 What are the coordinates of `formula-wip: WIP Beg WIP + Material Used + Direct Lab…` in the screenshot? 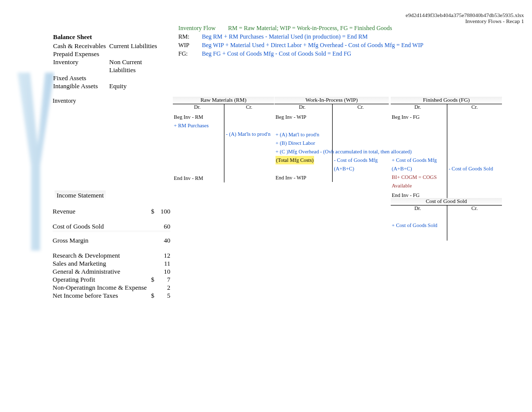 It's located at (301, 46).